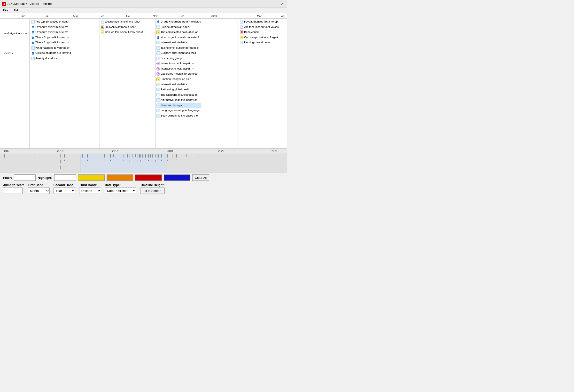 This screenshot has height=392, width=574. Describe the element at coordinates (122, 27) in the screenshot. I see `list-item: 🎬 I'm NASA astronaut Scott` at that location.